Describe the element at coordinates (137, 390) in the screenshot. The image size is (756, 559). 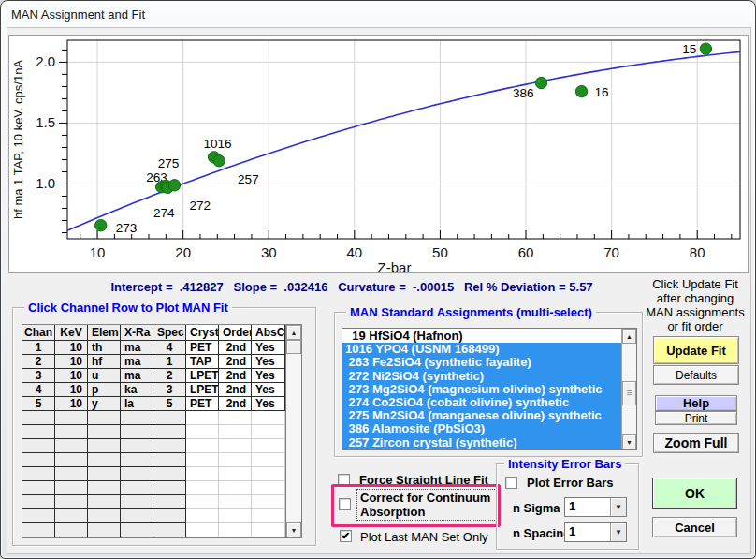
I see `table-cell: ka` at that location.